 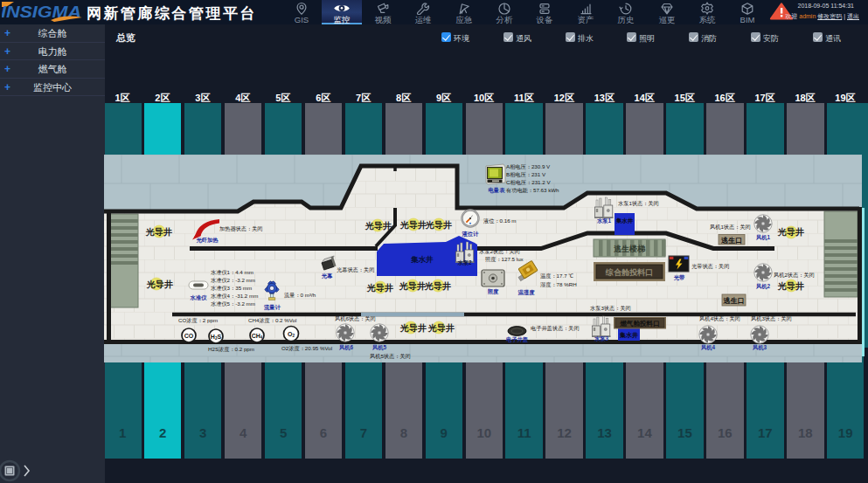 What do you see at coordinates (355, 319) in the screenshot?
I see `svg-text: 风机6状态：关闭` at bounding box center [355, 319].